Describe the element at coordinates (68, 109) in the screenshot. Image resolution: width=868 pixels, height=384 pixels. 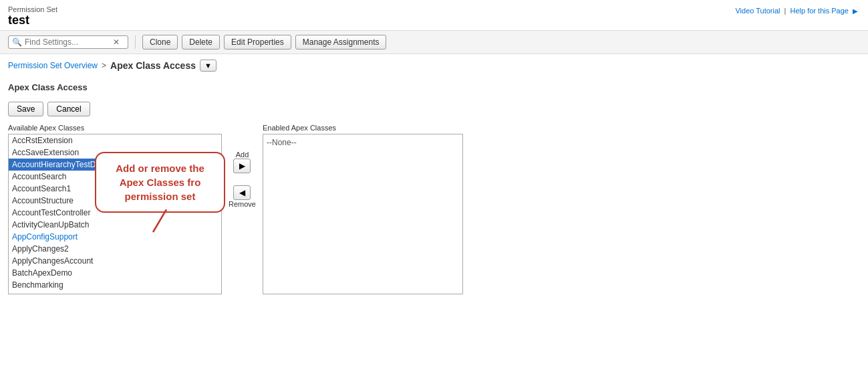
I see `cancel-button: Cancel` at that location.